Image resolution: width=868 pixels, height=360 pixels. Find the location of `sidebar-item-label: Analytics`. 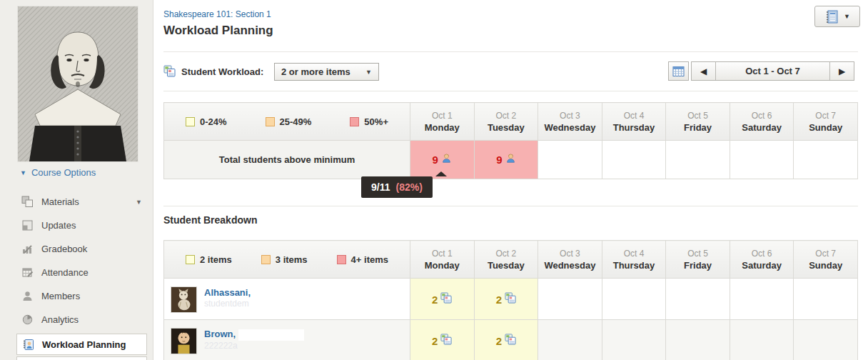

sidebar-item-label: Analytics is located at coordinates (60, 320).